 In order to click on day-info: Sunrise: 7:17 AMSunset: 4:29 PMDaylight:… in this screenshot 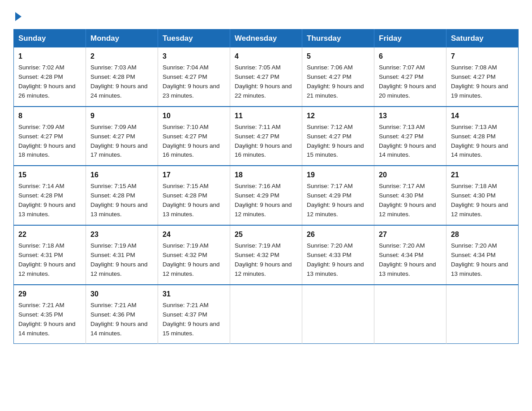, I will do `click(338, 201)`.